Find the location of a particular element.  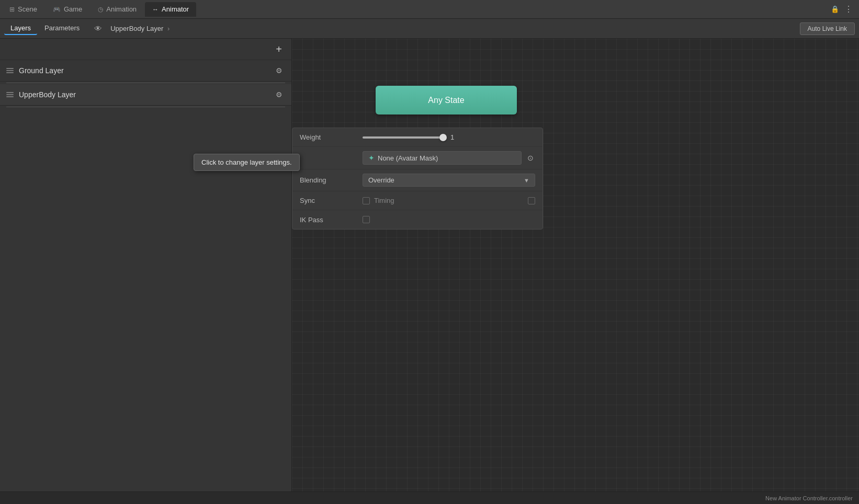

any-state-label: Any State is located at coordinates (446, 100).